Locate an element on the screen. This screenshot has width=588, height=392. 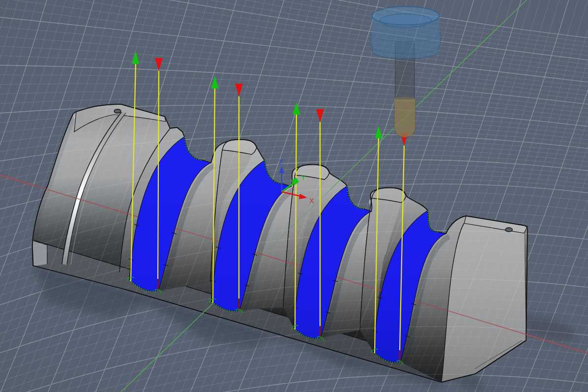
svg-text: Z is located at coordinates (281, 162).